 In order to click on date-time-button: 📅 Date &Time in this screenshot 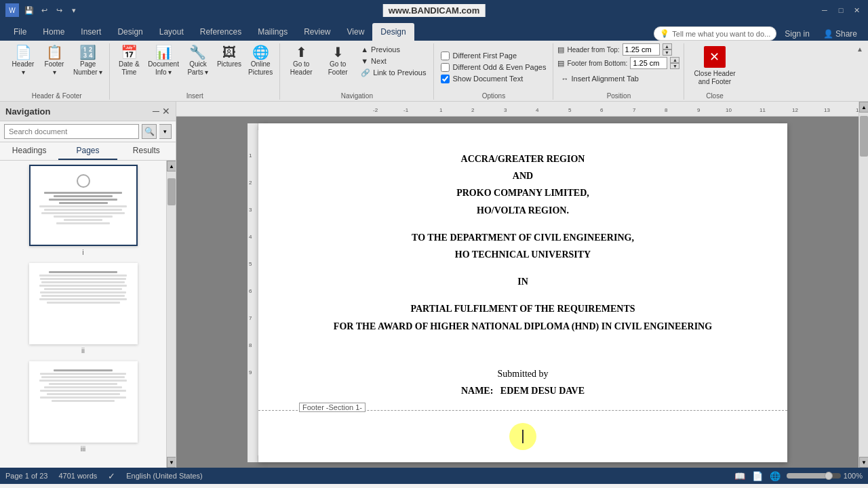, I will do `click(129, 61)`.